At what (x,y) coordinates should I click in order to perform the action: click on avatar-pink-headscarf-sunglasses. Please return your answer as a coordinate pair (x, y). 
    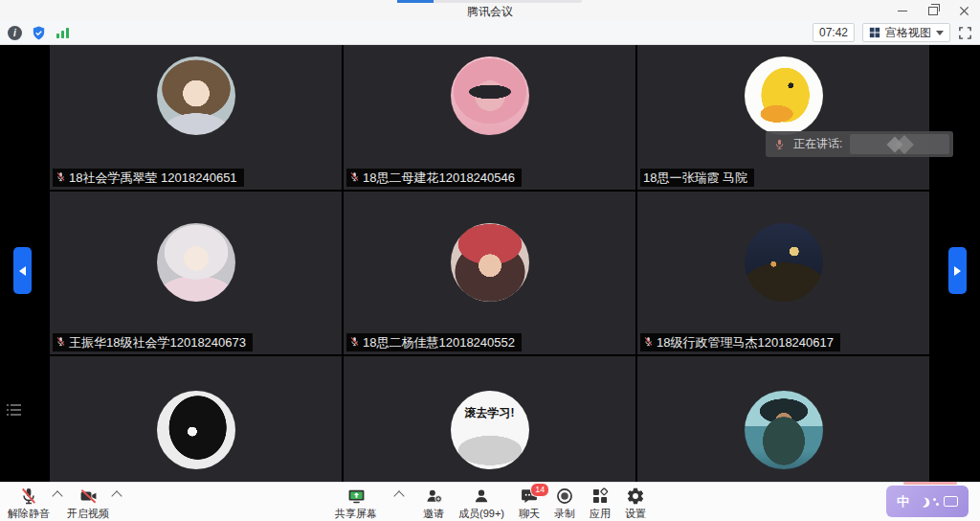
    Looking at the image, I should click on (490, 96).